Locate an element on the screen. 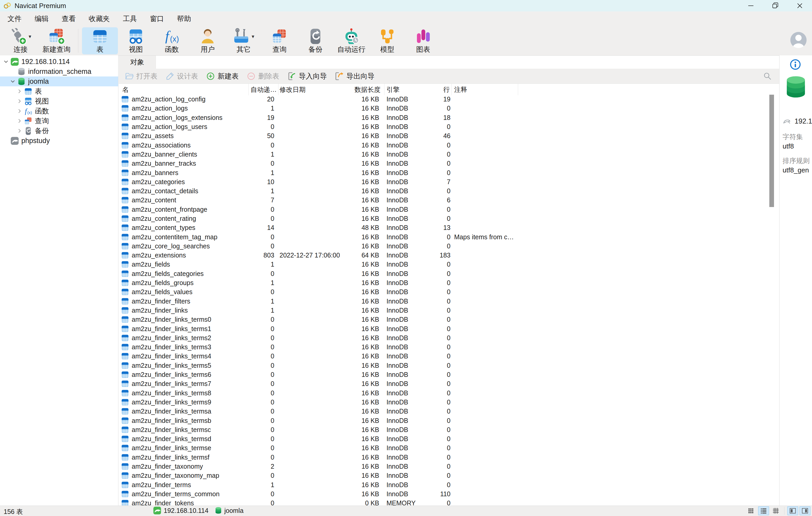 This screenshot has width=812, height=516. table-row: am2zu_finder_links116 KBInnoDB0 is located at coordinates (449, 310).